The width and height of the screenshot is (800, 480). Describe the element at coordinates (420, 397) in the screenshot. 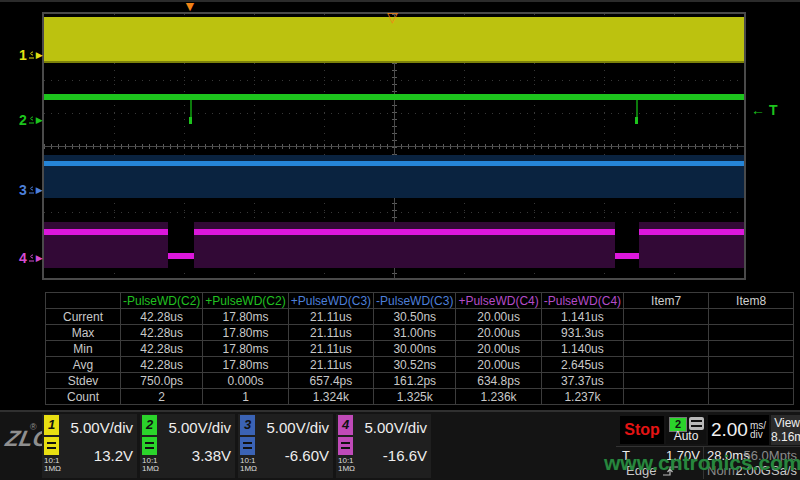

I see `table-row: Count 2 1 1.324k 1.325k 1.236k 1.237k` at that location.